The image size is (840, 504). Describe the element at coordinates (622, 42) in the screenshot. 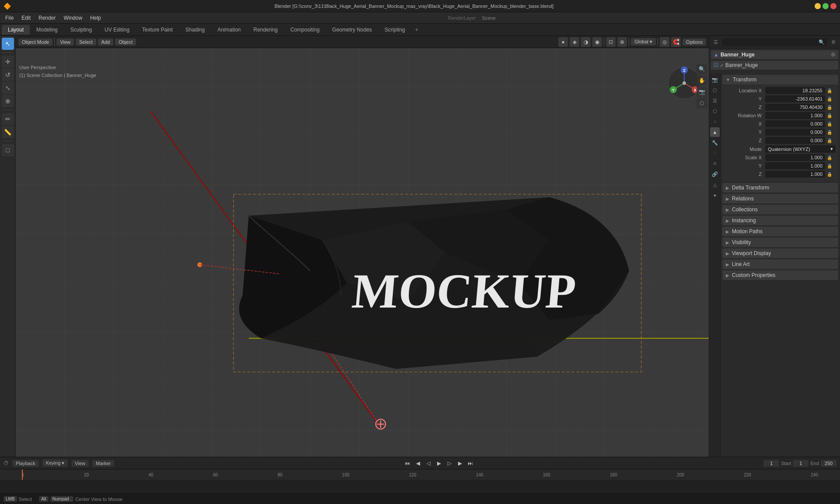

I see `gizmo-toggle: ⊕` at that location.